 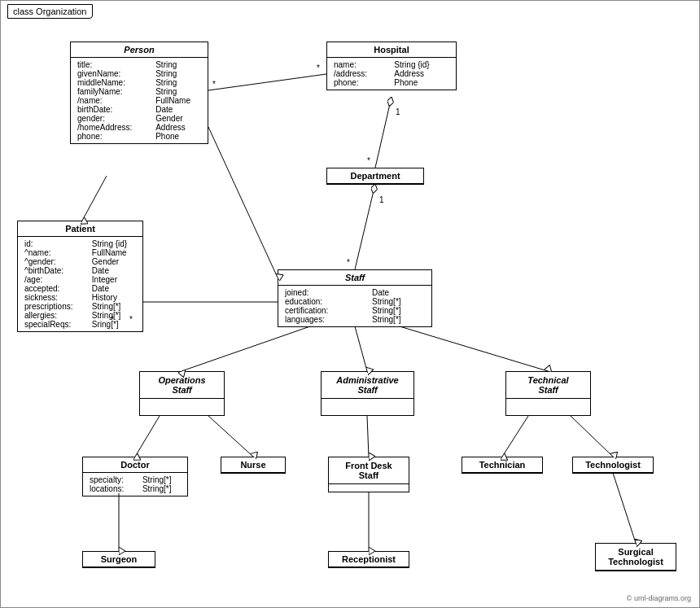 I want to click on class-technologist-header: Technologist, so click(x=613, y=466).